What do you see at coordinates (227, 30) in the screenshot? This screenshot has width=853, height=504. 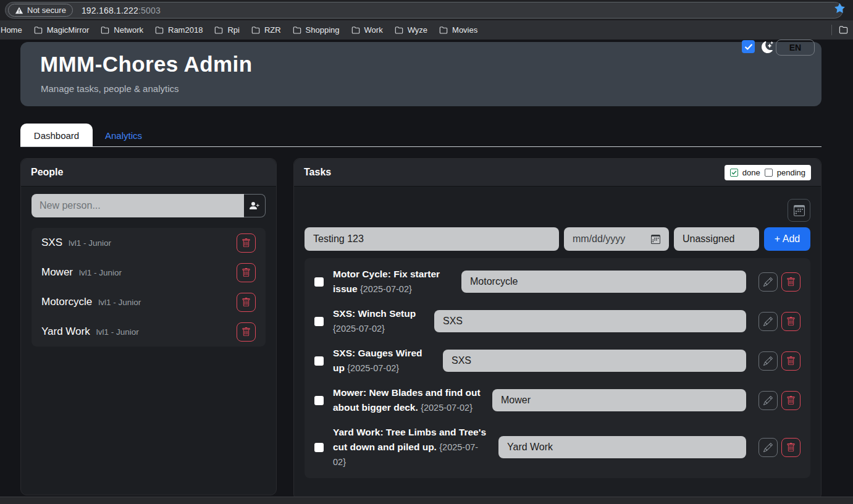 I see `bookmark-item-rpi: Rpi` at bounding box center [227, 30].